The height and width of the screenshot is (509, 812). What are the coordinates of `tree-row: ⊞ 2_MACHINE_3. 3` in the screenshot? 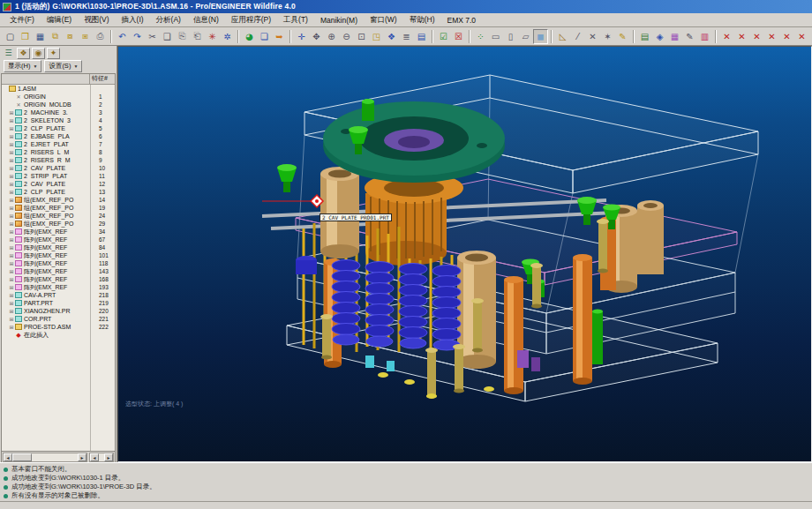 It's located at (58, 113).